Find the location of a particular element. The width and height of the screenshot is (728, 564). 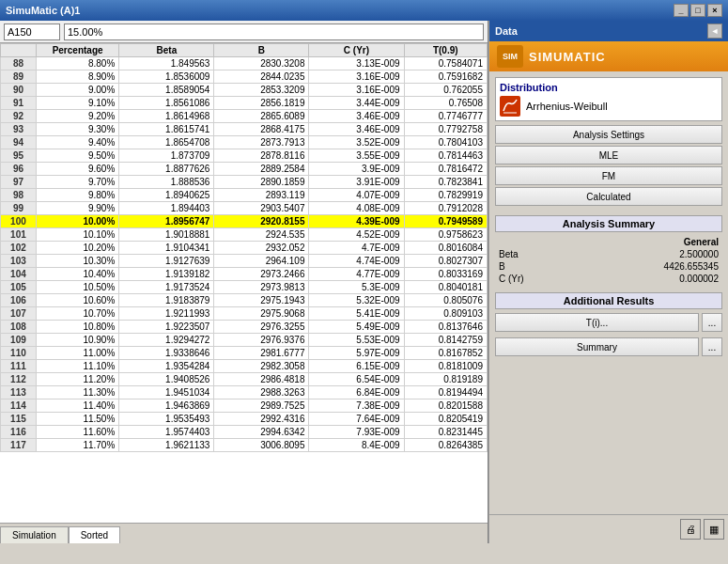

data-cell: 1.9621133 is located at coordinates (167, 446).